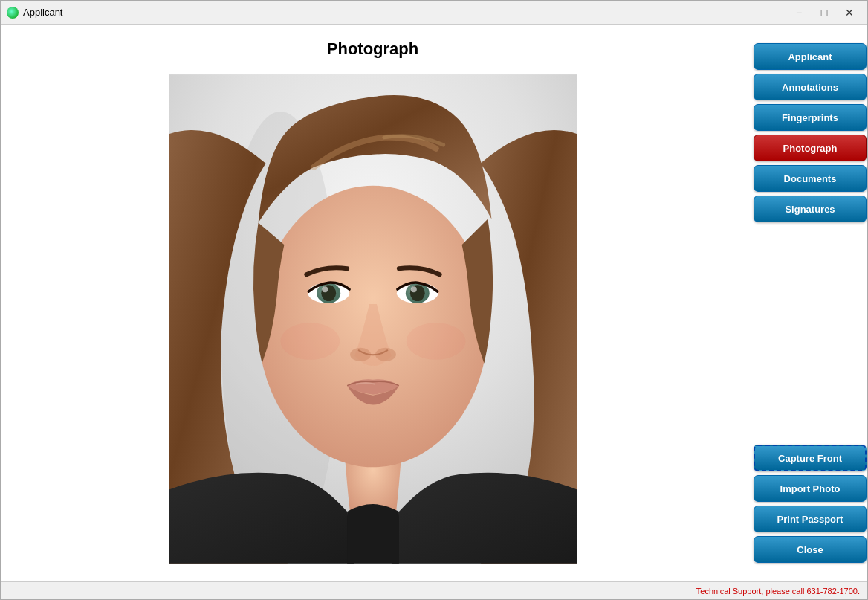 The image size is (868, 600). What do you see at coordinates (778, 591) in the screenshot?
I see `status-text: Technical Support, please call 631-782-1…` at bounding box center [778, 591].